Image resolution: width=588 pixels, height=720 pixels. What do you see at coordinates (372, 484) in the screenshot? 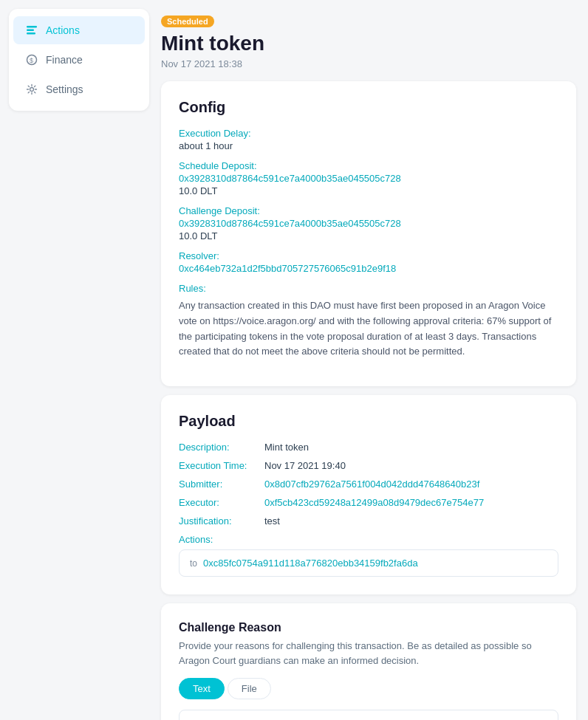
I see `submitter-value: 0x8d07cfb29762a7561f004d042ddd47648640b2…` at bounding box center [372, 484].